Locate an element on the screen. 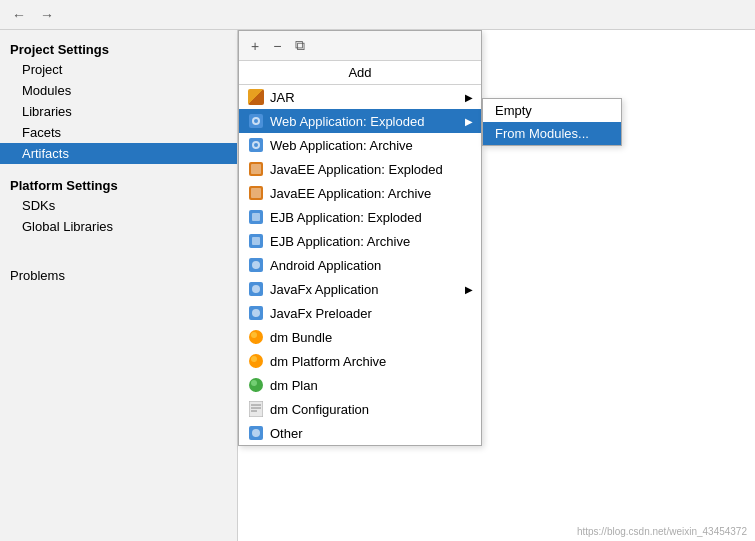  dm-config-icon is located at coordinates (256, 409).